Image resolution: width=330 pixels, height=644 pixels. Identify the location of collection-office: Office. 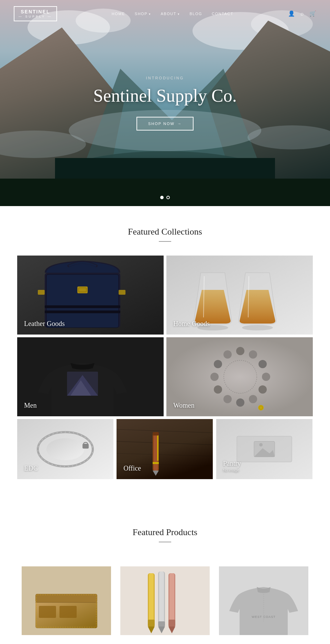
(165, 449).